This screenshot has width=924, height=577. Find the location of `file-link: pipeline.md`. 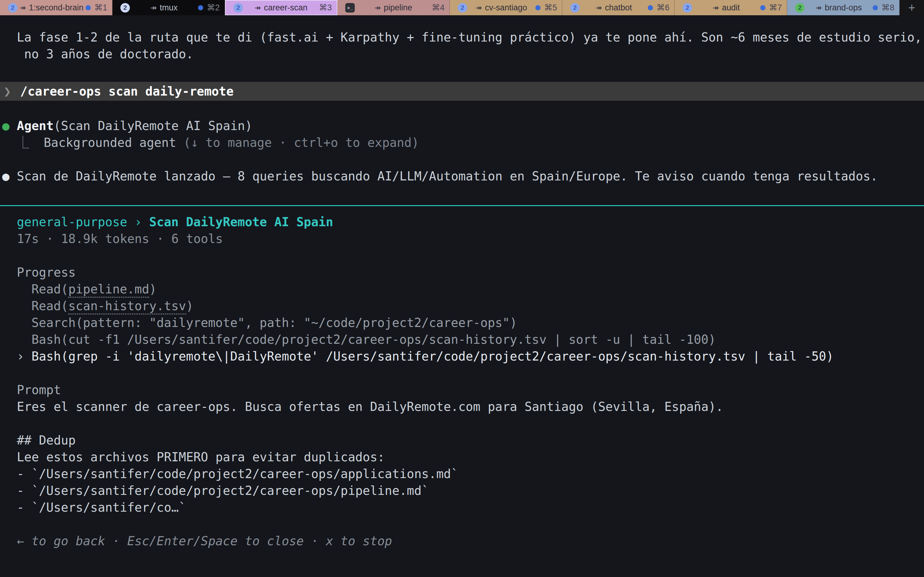

file-link: pipeline.md is located at coordinates (108, 290).